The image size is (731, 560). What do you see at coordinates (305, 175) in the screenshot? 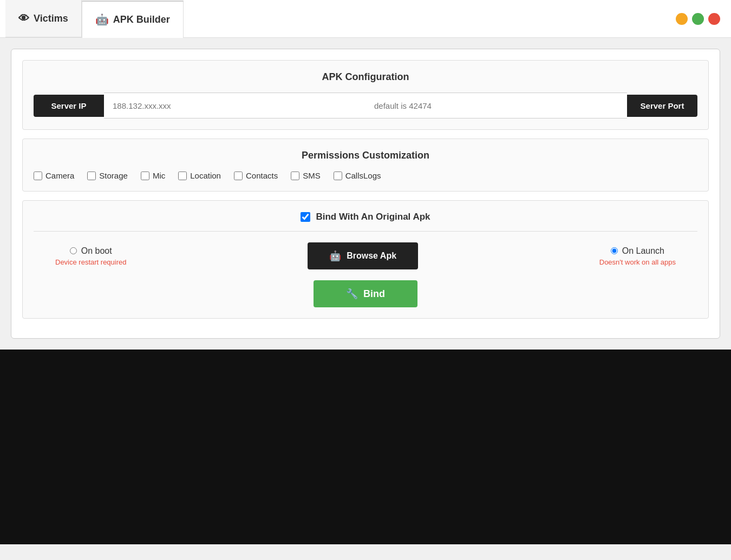
I see `perm-sms: SMS` at bounding box center [305, 175].